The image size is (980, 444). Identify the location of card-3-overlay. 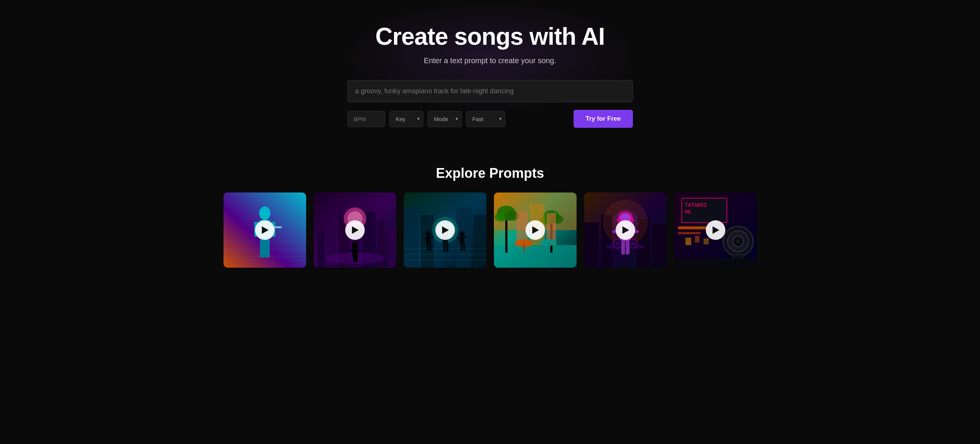
(445, 230).